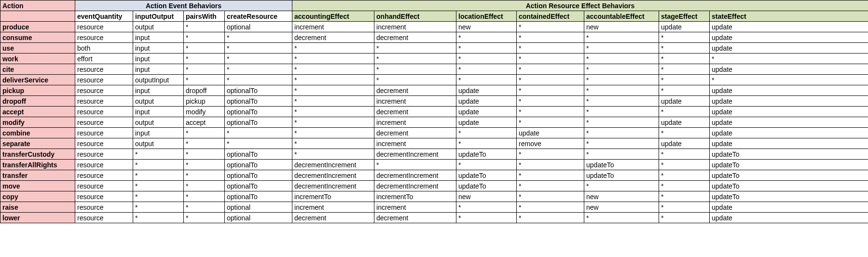  I want to click on cell-onhandEffect: decrement, so click(415, 38).